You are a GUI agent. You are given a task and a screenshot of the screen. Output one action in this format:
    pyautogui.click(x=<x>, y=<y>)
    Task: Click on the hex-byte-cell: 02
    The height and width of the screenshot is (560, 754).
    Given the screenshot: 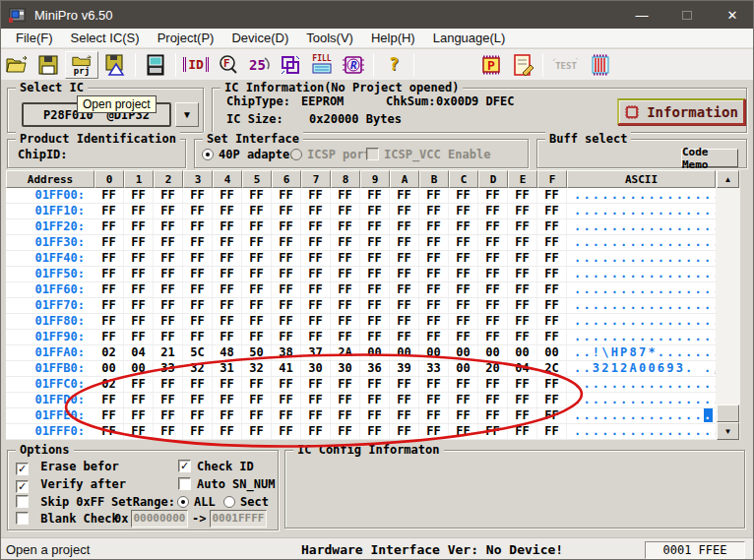 What is the action you would take?
    pyautogui.click(x=109, y=352)
    